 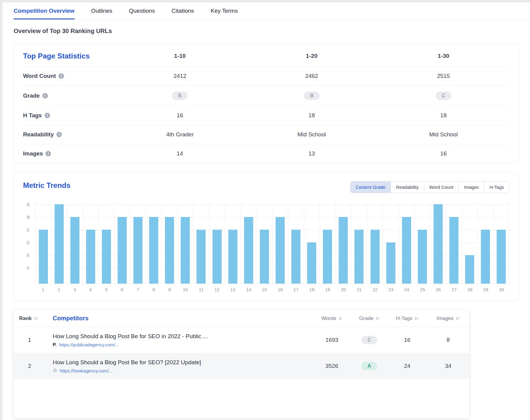 I want to click on x-tick-label: 20, so click(x=344, y=290).